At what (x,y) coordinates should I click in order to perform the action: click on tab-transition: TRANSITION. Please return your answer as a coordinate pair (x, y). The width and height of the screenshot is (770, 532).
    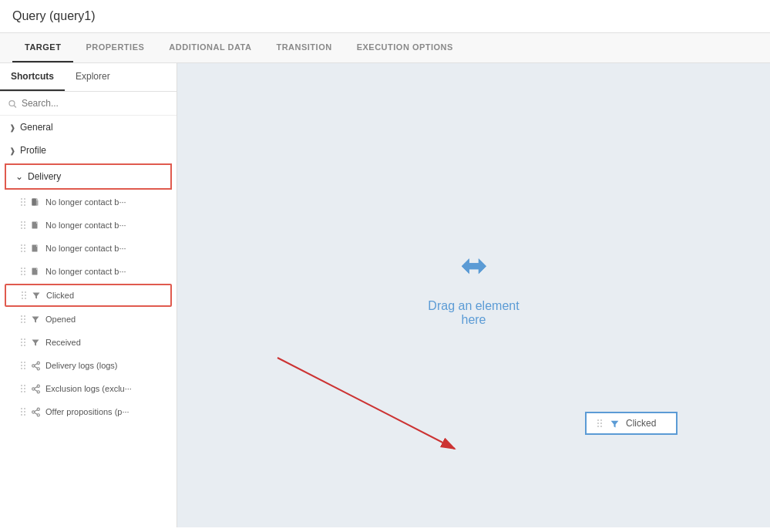
    Looking at the image, I should click on (304, 48).